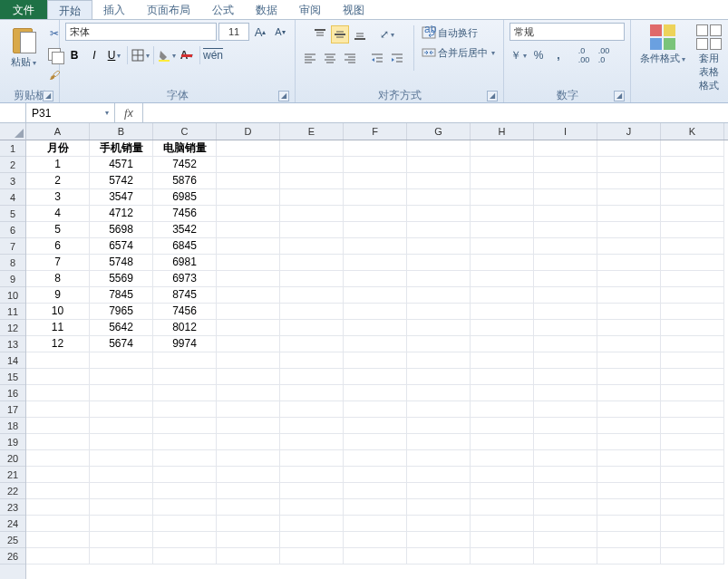 This screenshot has width=728, height=579. What do you see at coordinates (185, 279) in the screenshot?
I see `cell: 6973` at bounding box center [185, 279].